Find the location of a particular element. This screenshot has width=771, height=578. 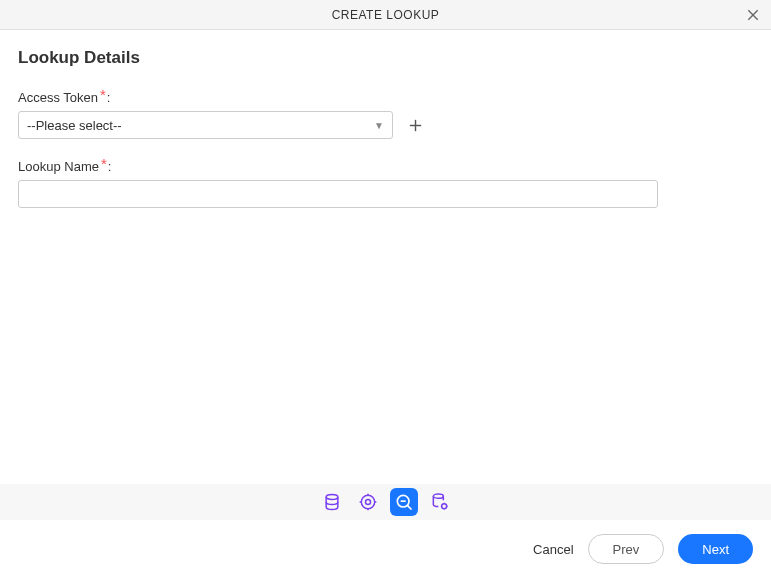

search-minus-icon is located at coordinates (404, 502).